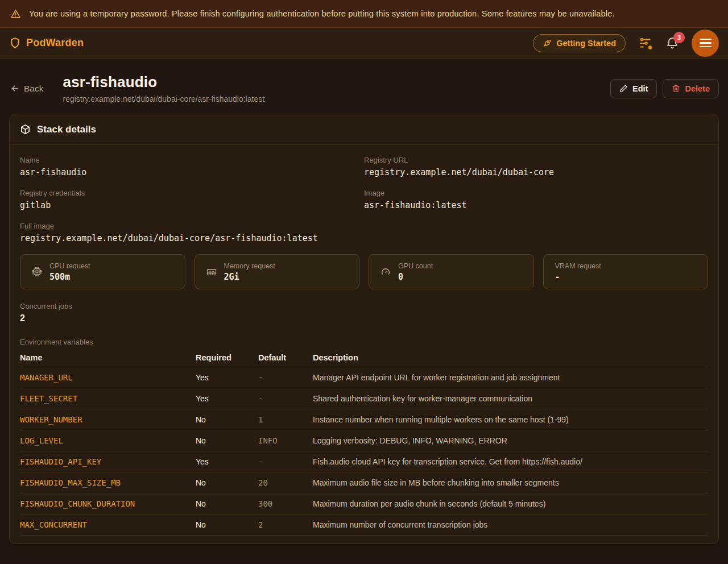 This screenshot has width=728, height=564. I want to click on memory-request-card: Memory request 2Gi, so click(278, 272).